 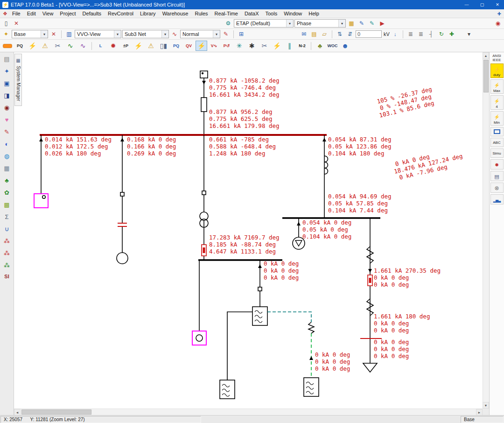 I want to click on wave-green-icon: ∿, so click(x=70, y=46).